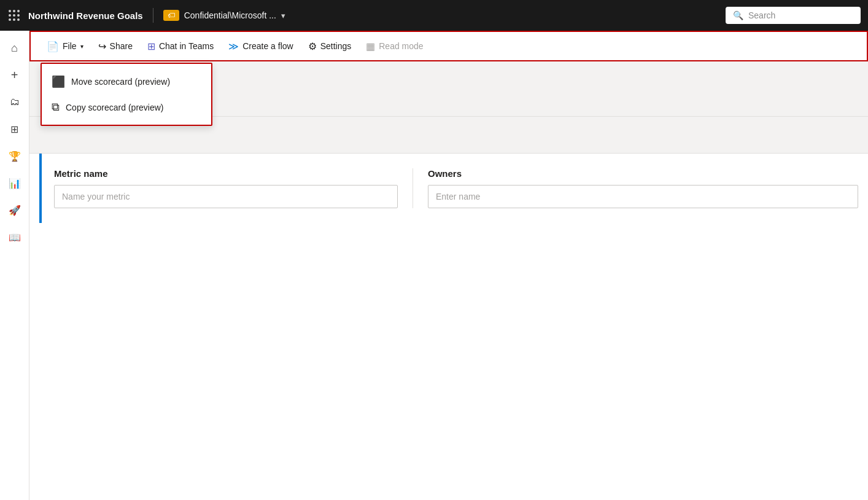 The width and height of the screenshot is (868, 500). Describe the element at coordinates (15, 129) in the screenshot. I see `sidebar-item-apps: ⊞` at that location.